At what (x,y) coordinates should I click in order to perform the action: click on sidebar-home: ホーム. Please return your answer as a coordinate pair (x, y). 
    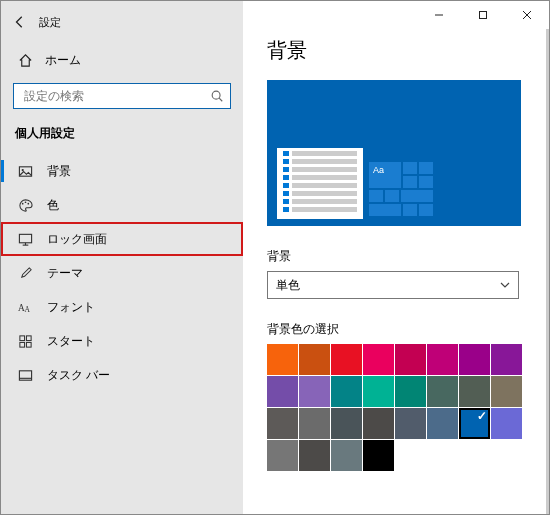
    Looking at the image, I should click on (122, 60).